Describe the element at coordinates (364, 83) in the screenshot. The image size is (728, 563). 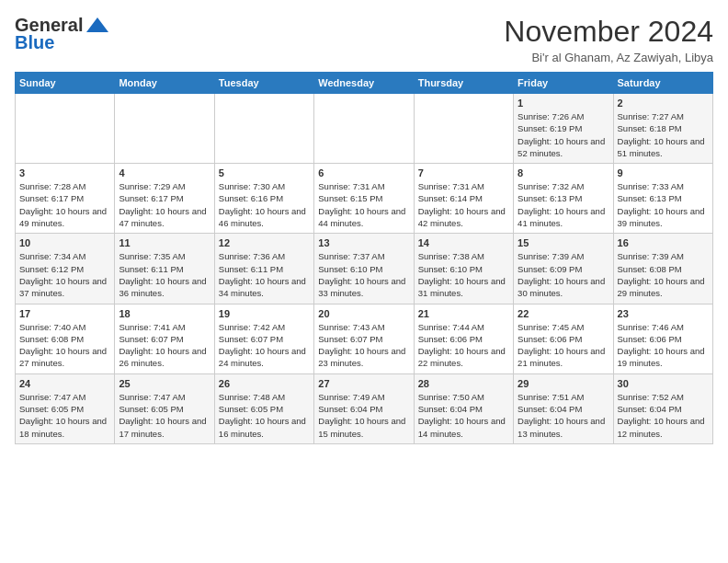
I see `header-row: SundayMondayTuesdayWednesdayThursdayFrid…` at that location.